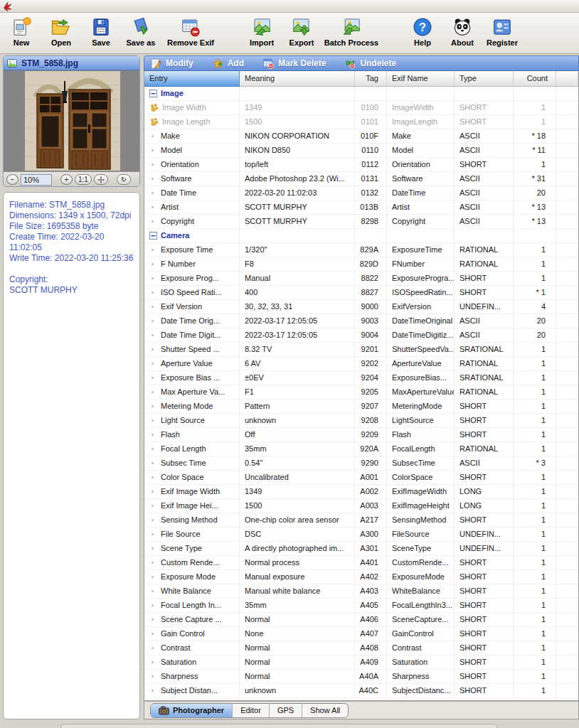 The image size is (579, 728). What do you see at coordinates (228, 64) in the screenshot?
I see `add-button: Add` at bounding box center [228, 64].